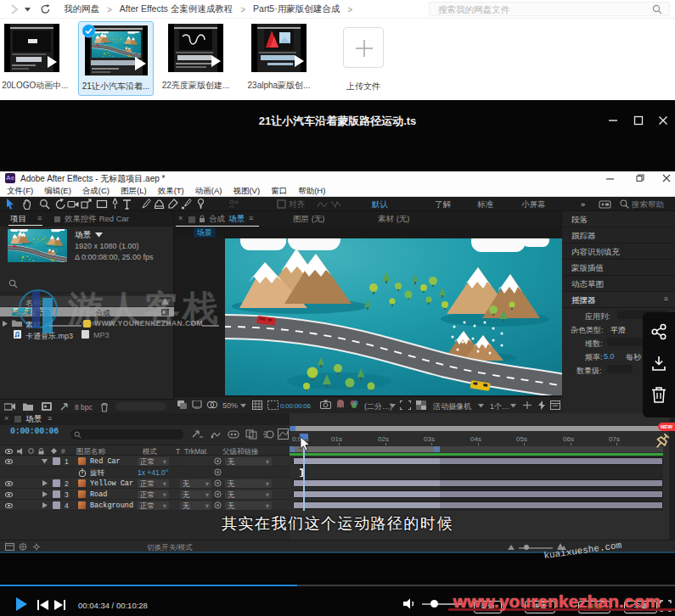  I want to click on panel-wiggler: 摇摆器, so click(619, 300).